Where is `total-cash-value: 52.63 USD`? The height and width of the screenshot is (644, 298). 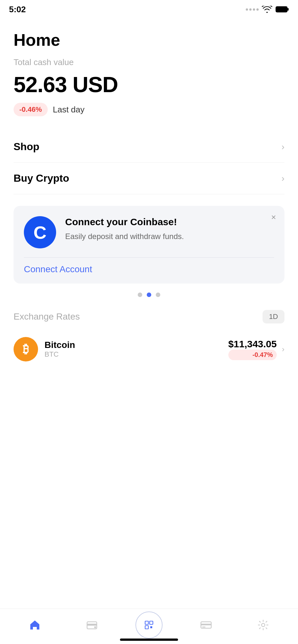 total-cash-value: 52.63 USD is located at coordinates (149, 84).